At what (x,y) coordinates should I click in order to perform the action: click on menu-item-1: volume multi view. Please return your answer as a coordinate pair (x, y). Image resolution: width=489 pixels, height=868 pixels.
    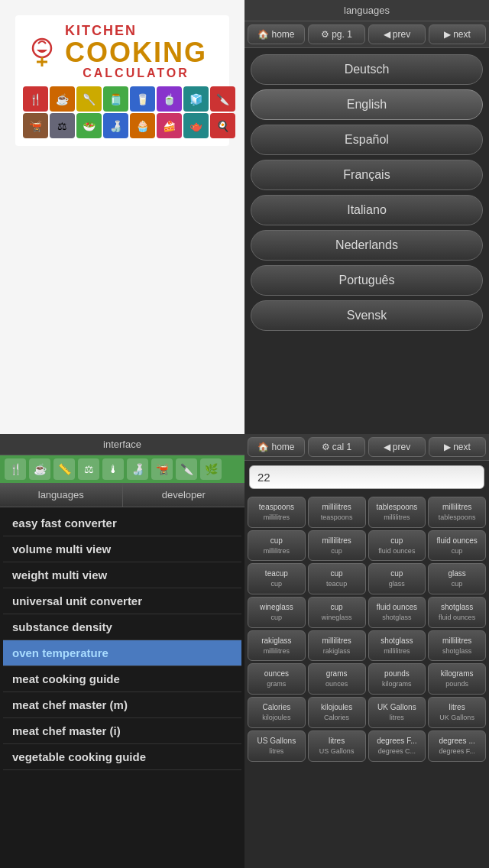
    Looking at the image, I should click on (122, 549).